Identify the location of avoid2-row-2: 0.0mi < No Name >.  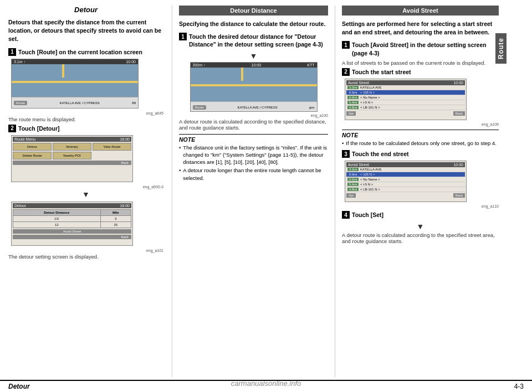
(406, 179).